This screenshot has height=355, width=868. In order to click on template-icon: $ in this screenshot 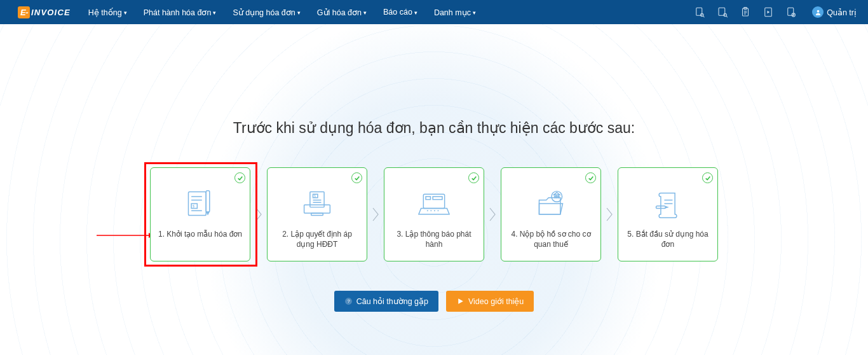, I will do `click(200, 204)`.